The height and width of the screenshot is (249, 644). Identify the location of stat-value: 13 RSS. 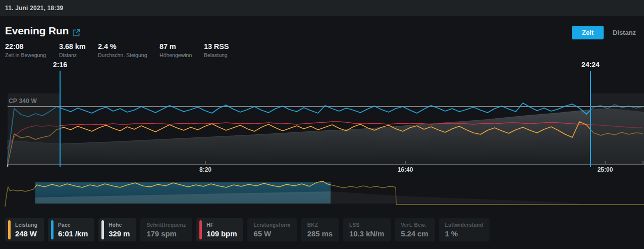
(216, 46).